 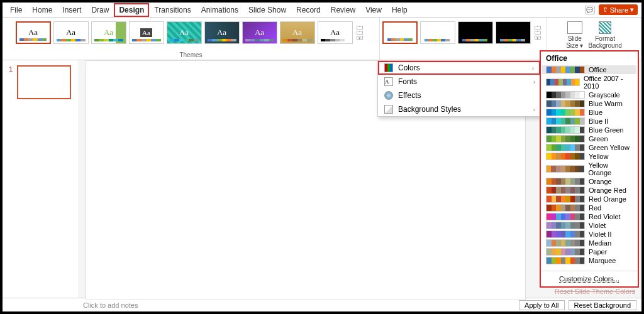 What do you see at coordinates (589, 208) in the screenshot?
I see `color-scheme: Red` at bounding box center [589, 208].